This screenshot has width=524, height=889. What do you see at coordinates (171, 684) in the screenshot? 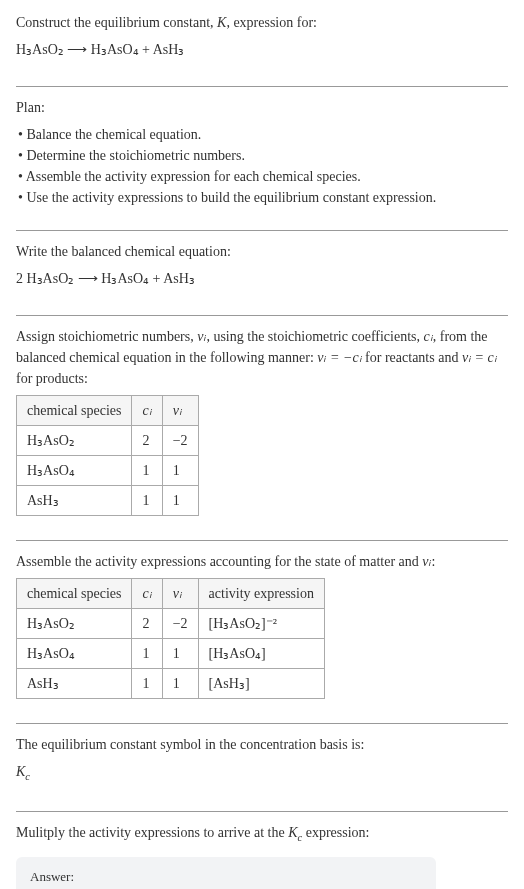
I see `table-row: AsH₃ 1 1 [AsH₃]` at bounding box center [171, 684].